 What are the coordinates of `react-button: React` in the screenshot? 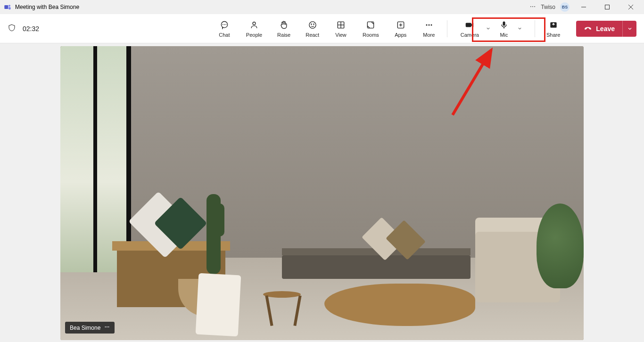 It's located at (312, 29).